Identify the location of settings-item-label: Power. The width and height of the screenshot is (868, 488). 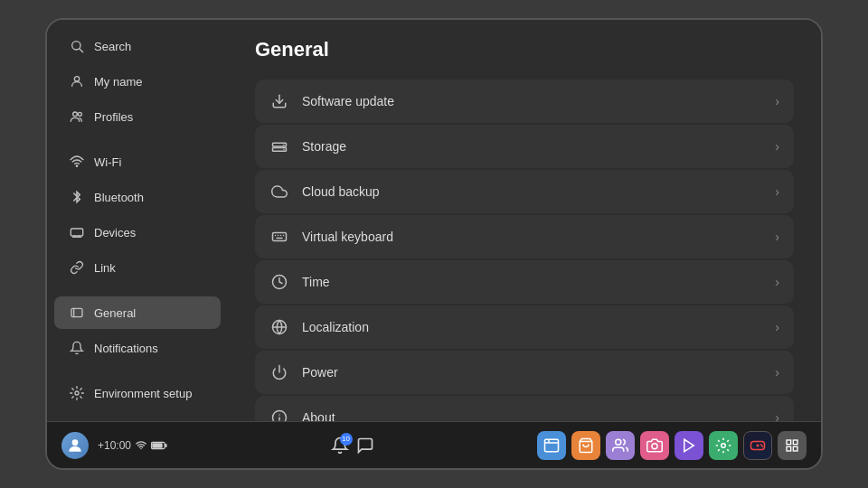
(320, 372).